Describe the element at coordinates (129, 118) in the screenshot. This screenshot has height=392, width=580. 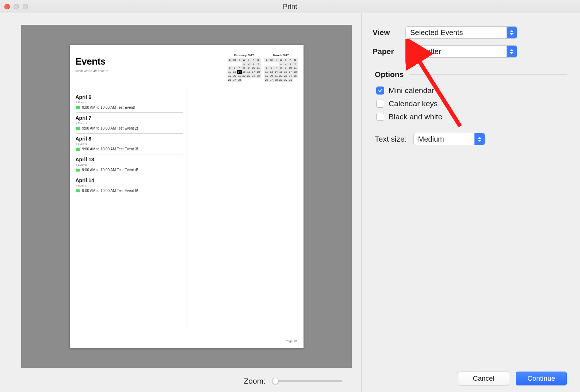
I see `day-title: April 7` at that location.